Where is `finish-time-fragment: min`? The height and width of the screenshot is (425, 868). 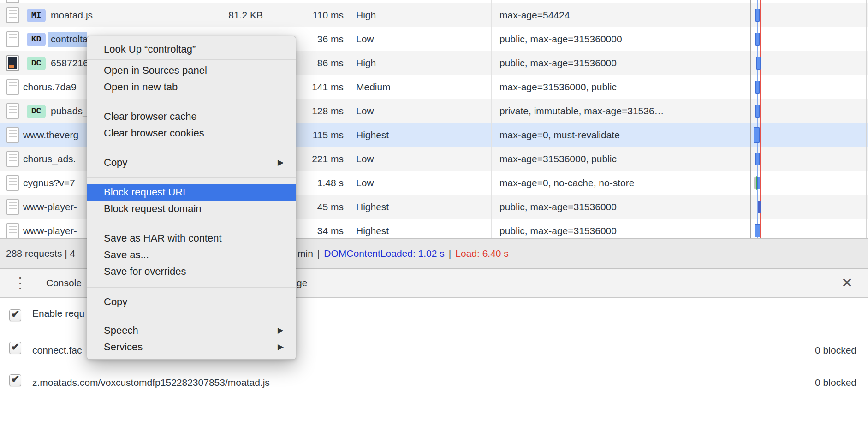
finish-time-fragment: min is located at coordinates (305, 254).